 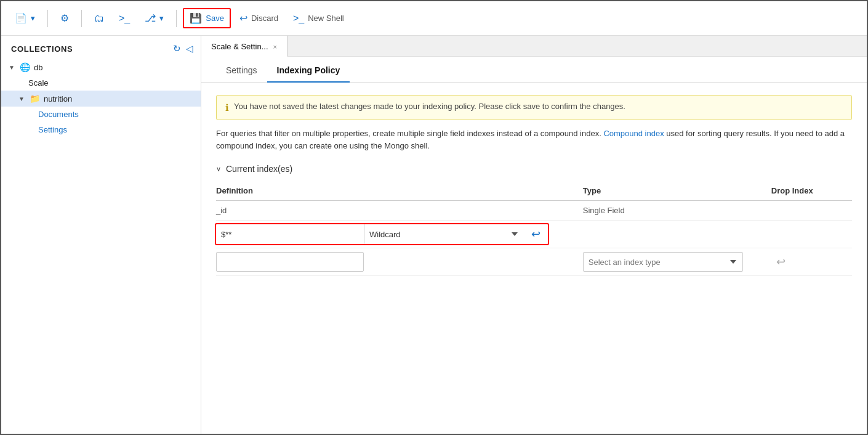 What do you see at coordinates (65, 18) in the screenshot?
I see `gear-icon: ⚙` at bounding box center [65, 18].